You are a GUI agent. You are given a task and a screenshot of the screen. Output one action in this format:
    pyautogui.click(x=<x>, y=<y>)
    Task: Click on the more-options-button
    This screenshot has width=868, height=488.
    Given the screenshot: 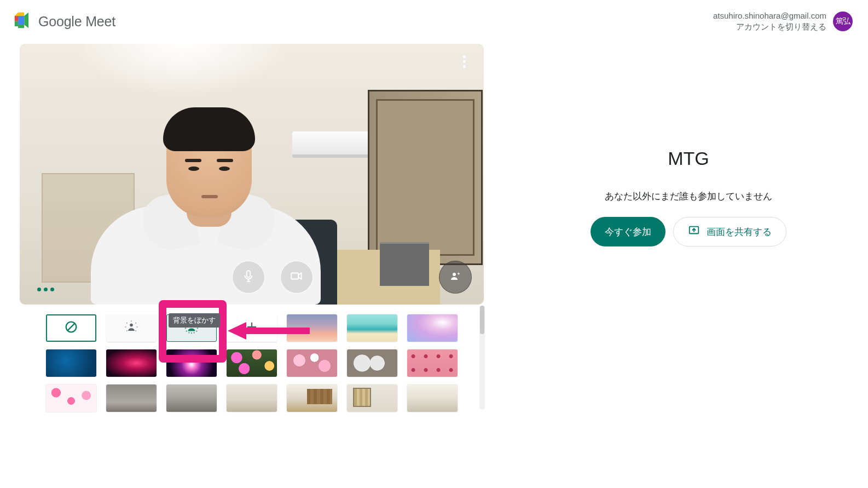 What is the action you would take?
    pyautogui.click(x=464, y=61)
    